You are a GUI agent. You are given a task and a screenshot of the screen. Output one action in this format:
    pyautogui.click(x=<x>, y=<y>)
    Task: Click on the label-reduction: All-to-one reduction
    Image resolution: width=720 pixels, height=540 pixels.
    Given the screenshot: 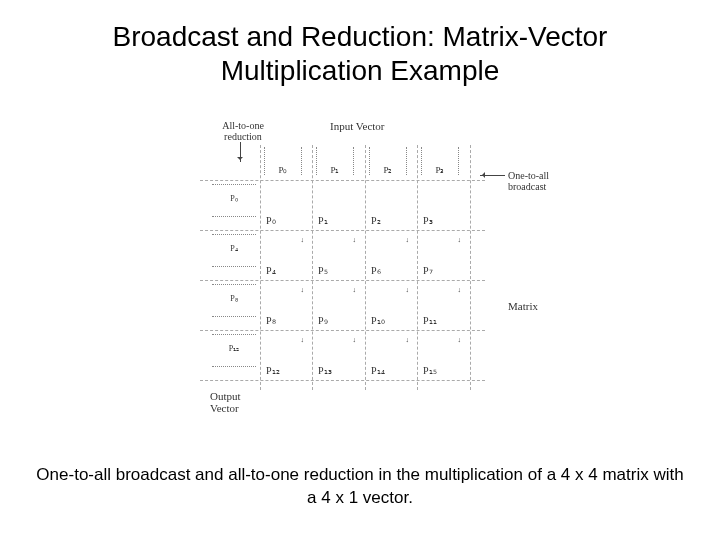 What is the action you would take?
    pyautogui.click(x=243, y=131)
    